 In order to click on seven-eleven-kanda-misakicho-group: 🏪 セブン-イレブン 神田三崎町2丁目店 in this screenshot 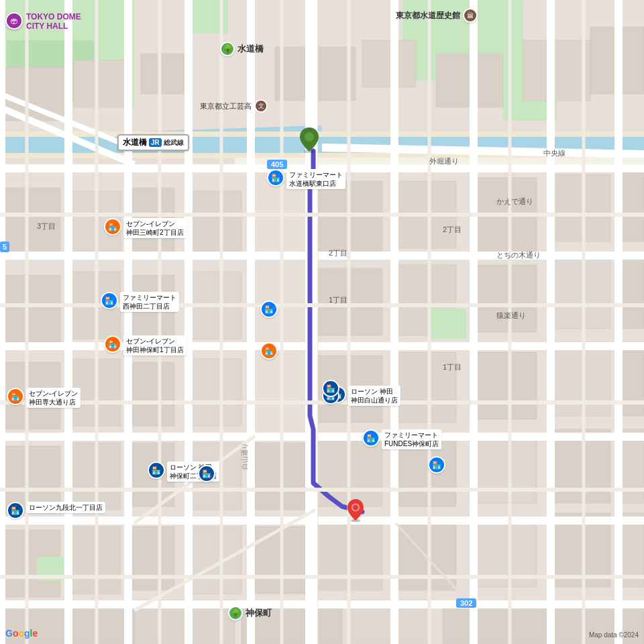, I will do `click(145, 228)`.